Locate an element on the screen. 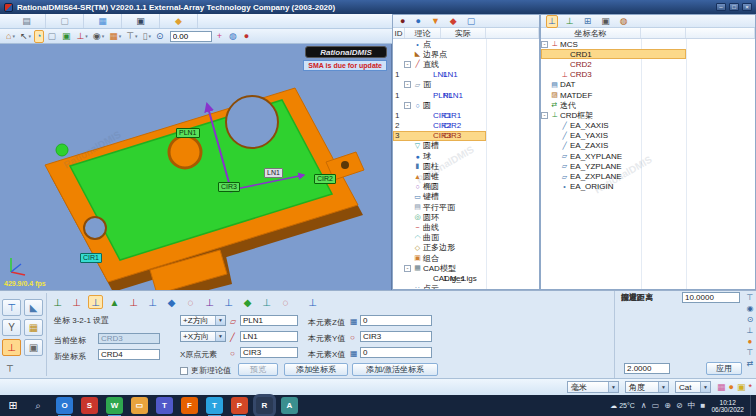 The height and width of the screenshot is (416, 756). tray-laptop-icon: ▭ is located at coordinates (656, 406).